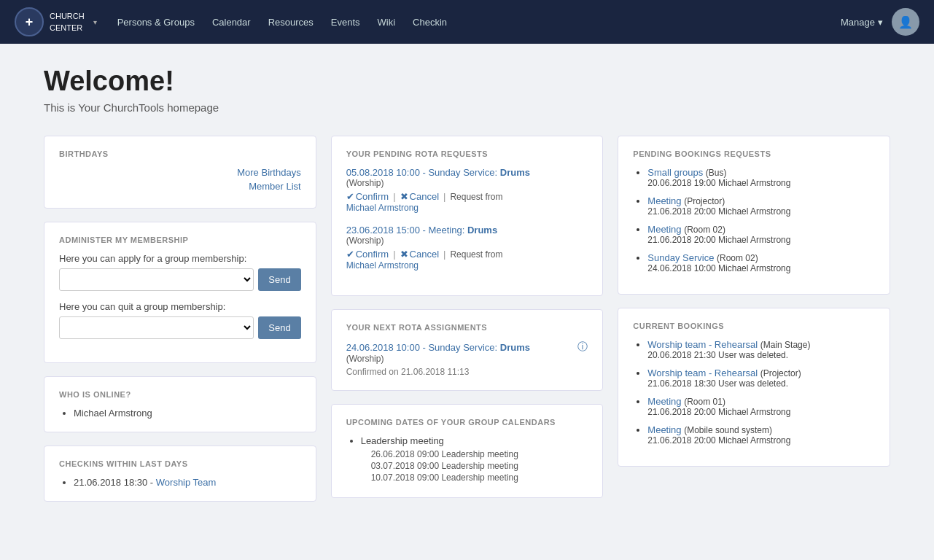 The image size is (934, 560). What do you see at coordinates (346, 22) in the screenshot?
I see `nav-events: Events` at bounding box center [346, 22].